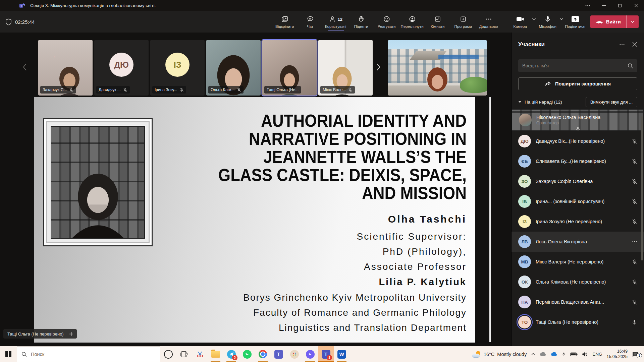  I want to click on maximize-button, so click(620, 5).